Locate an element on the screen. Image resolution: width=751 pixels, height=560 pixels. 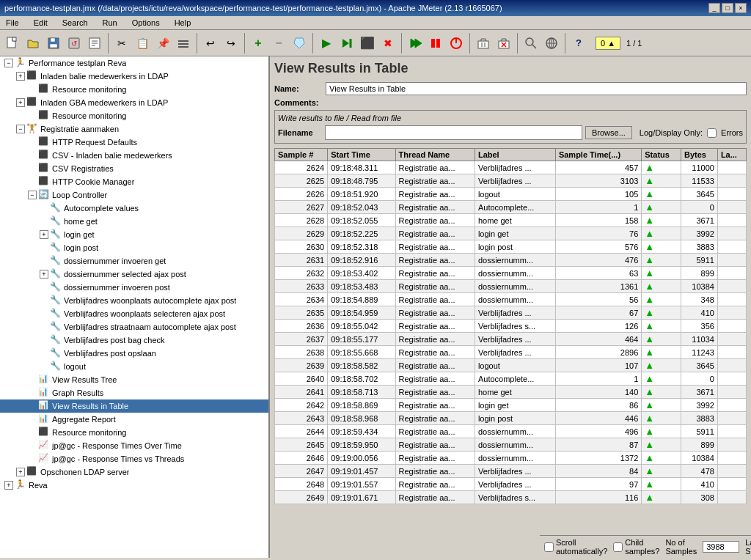
menu-options: Options is located at coordinates (146, 23).